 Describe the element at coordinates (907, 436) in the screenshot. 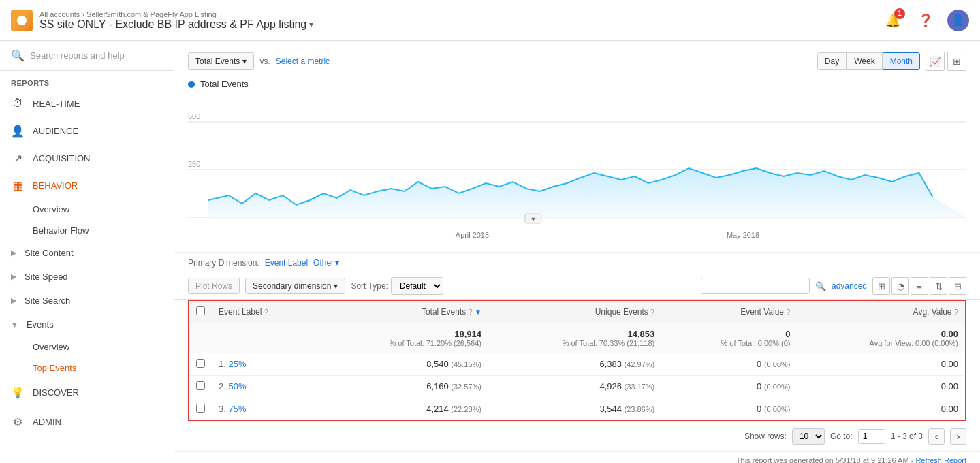

I see `page-range: 1 - 3 of 3` at that location.